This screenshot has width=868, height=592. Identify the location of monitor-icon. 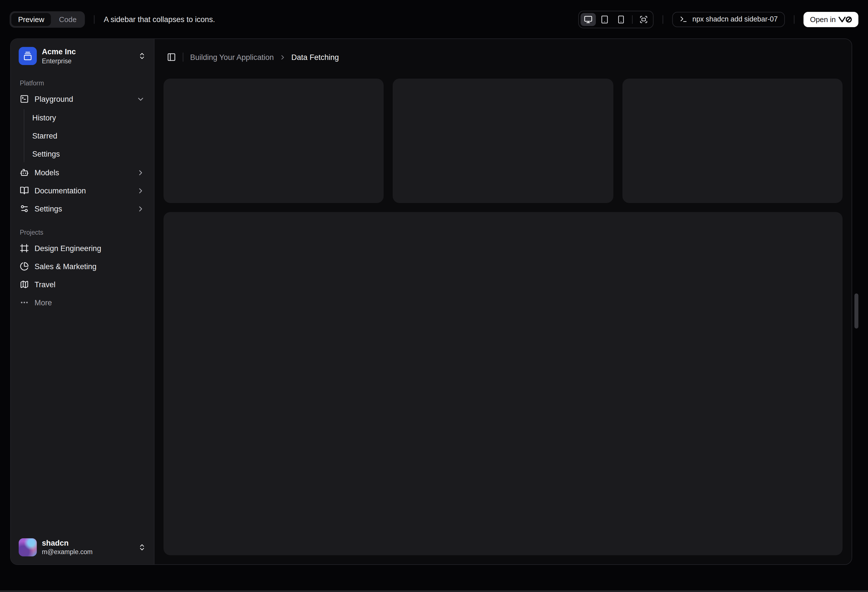
(588, 19).